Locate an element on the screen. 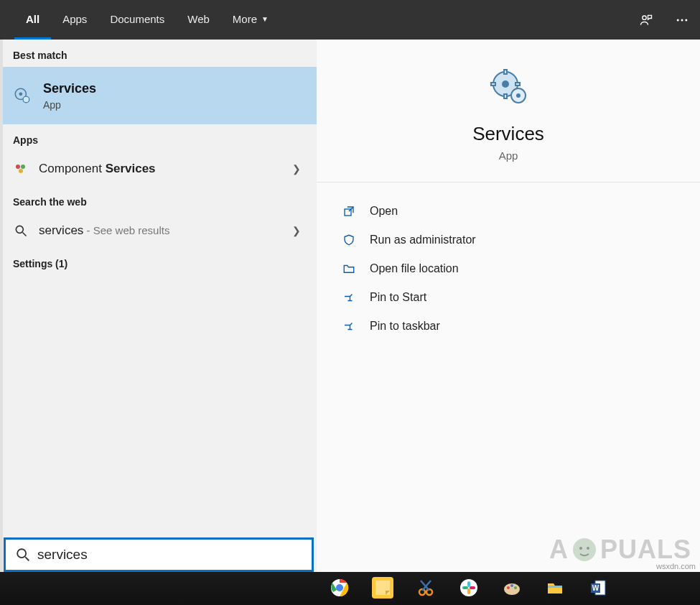  action-pin-to-start: Pin to Start is located at coordinates (513, 297).